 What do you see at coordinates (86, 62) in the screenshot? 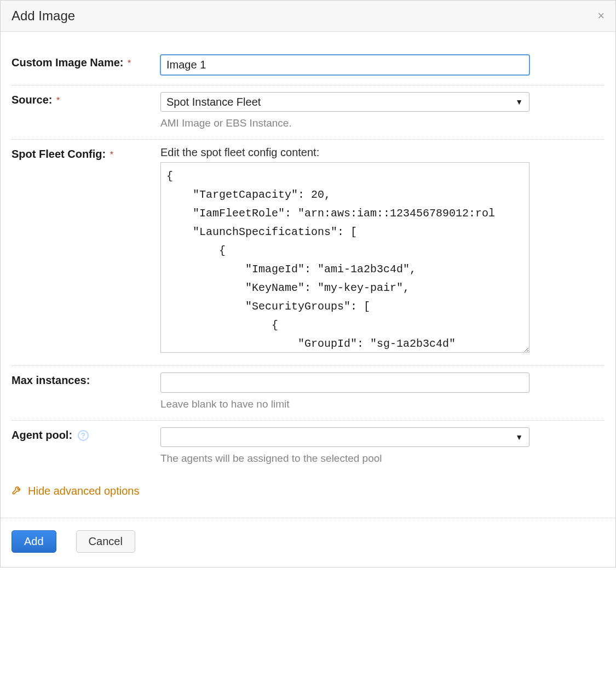
I see `label-custom-image-name: Custom Image Name: *` at bounding box center [86, 62].